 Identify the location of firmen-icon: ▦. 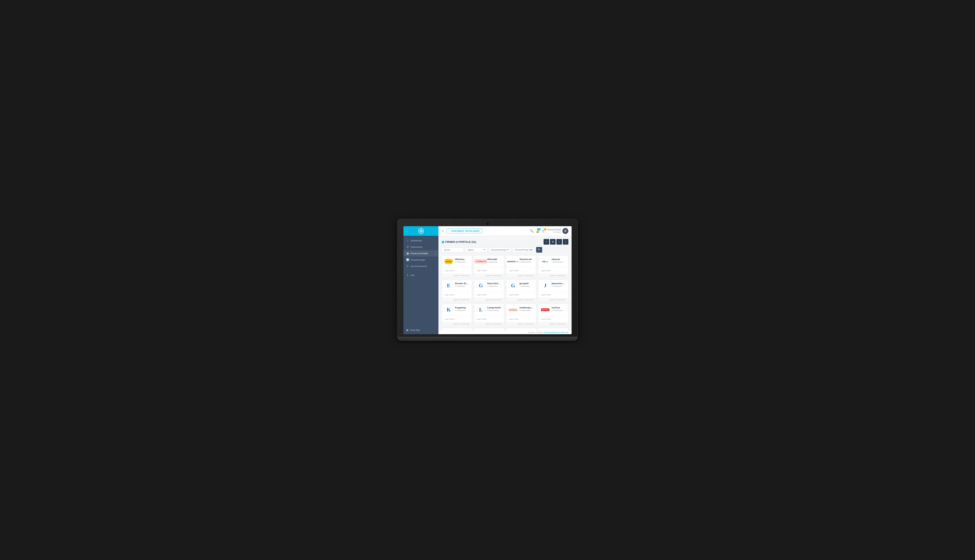
(408, 253).